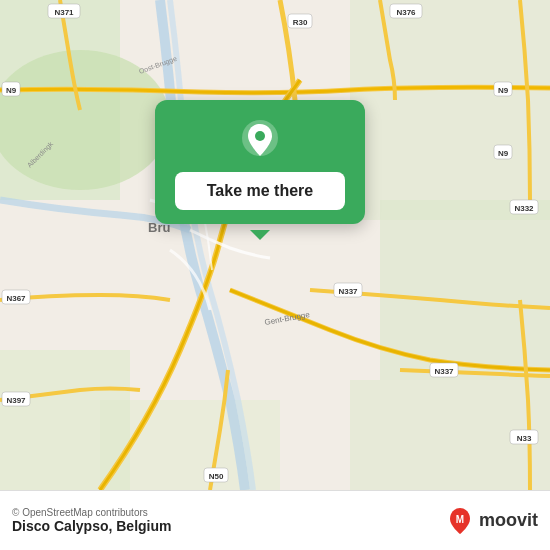 The image size is (550, 550). What do you see at coordinates (524, 438) in the screenshot?
I see `svg-text: N33` at bounding box center [524, 438].